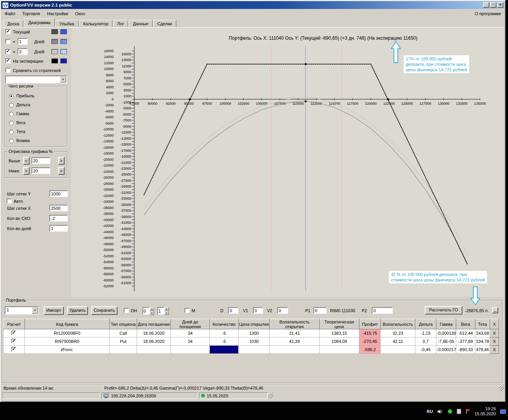 This screenshot has width=508, height=420. Describe the element at coordinates (80, 14) in the screenshot. I see `menu-window: Окно` at that location.